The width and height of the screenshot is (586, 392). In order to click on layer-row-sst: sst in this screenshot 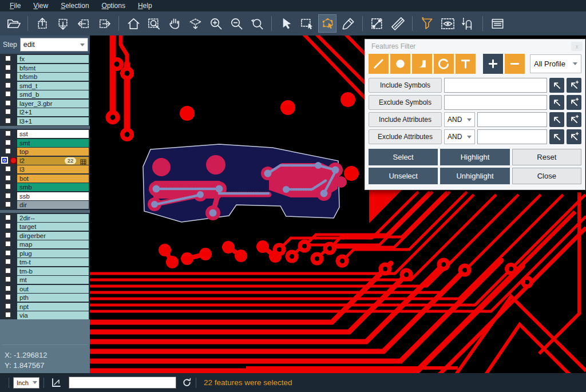, I will do `click(45, 134)`.